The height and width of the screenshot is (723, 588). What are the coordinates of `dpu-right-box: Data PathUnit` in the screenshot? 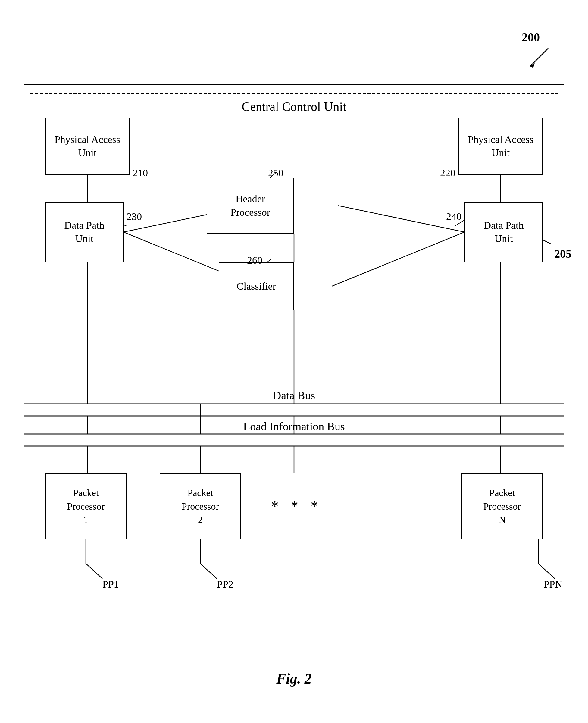 It's located at (504, 232).